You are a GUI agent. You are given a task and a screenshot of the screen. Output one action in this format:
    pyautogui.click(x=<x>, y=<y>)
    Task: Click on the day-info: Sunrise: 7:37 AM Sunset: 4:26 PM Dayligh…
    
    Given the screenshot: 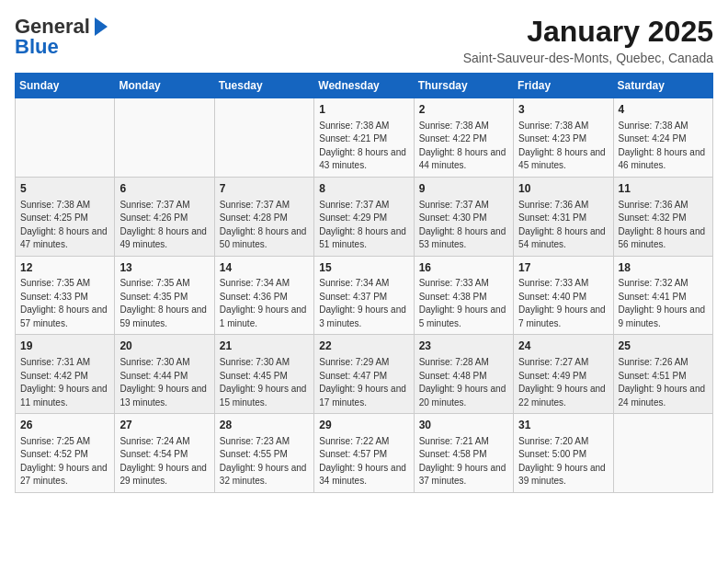 What is the action you would take?
    pyautogui.click(x=164, y=225)
    